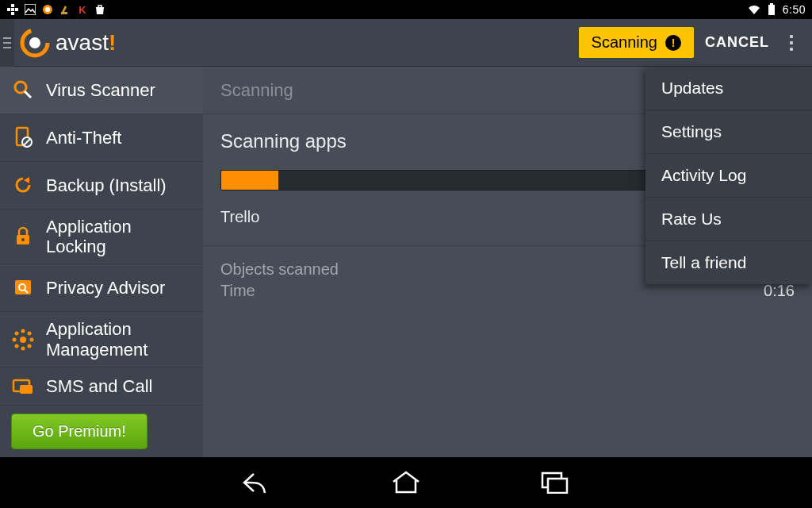  Describe the element at coordinates (279, 270) in the screenshot. I see `stat-label: Objects scanned` at that location.